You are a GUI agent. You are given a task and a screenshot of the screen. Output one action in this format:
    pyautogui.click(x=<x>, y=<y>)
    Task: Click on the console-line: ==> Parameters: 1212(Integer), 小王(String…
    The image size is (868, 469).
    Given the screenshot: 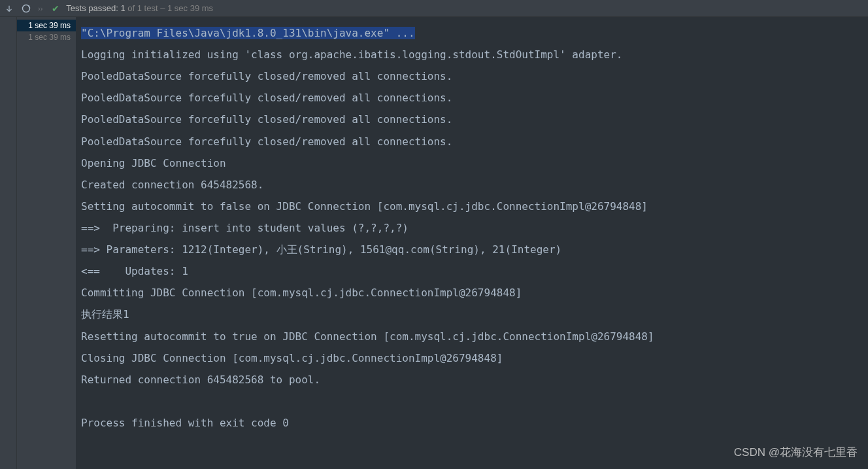 What is the action you would take?
    pyautogui.click(x=322, y=250)
    